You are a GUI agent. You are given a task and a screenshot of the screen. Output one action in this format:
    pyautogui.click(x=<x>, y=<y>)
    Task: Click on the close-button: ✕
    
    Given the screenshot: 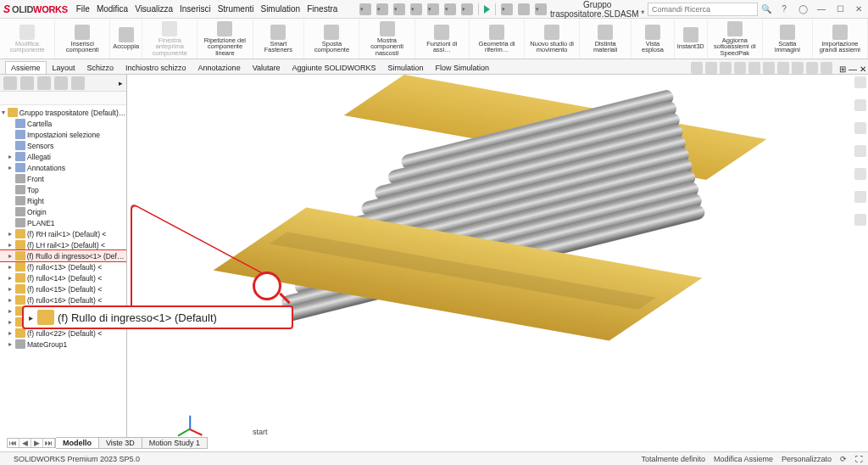 What is the action you would take?
    pyautogui.click(x=859, y=8)
    